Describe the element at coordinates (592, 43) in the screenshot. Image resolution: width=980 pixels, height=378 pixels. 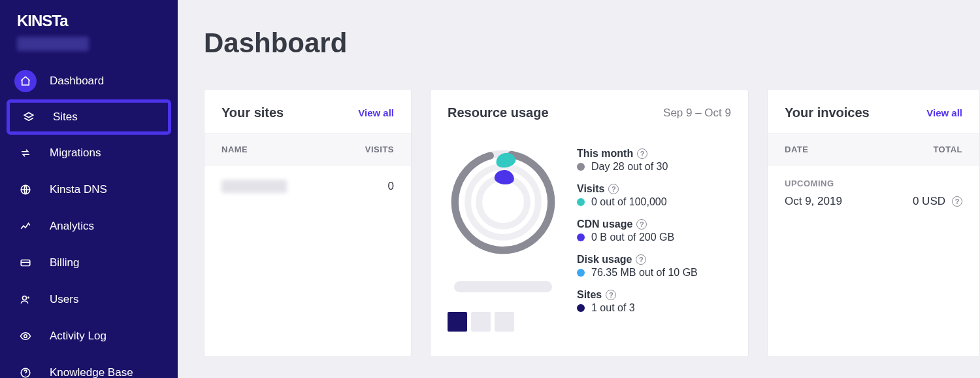
I see `page-title: Dashboard` at that location.